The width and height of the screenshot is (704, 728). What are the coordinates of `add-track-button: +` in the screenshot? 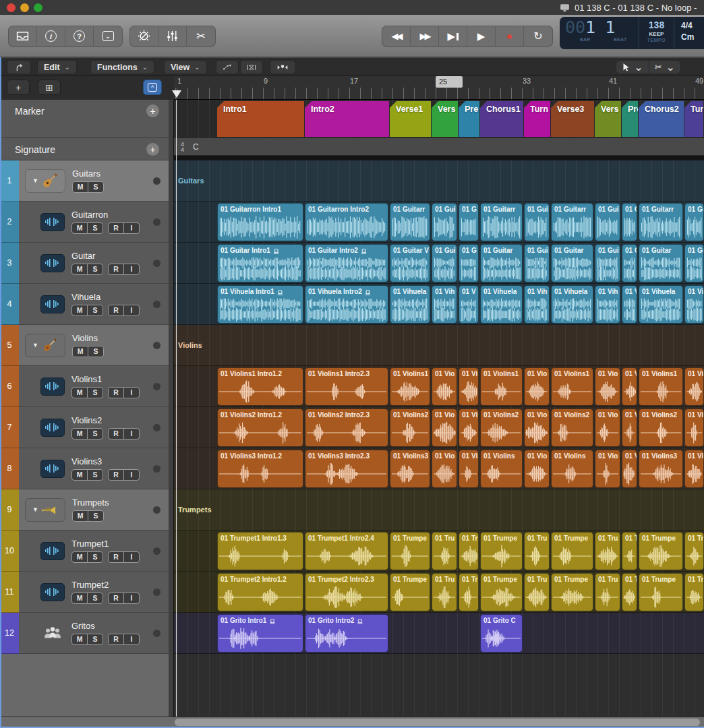 It's located at (18, 88).